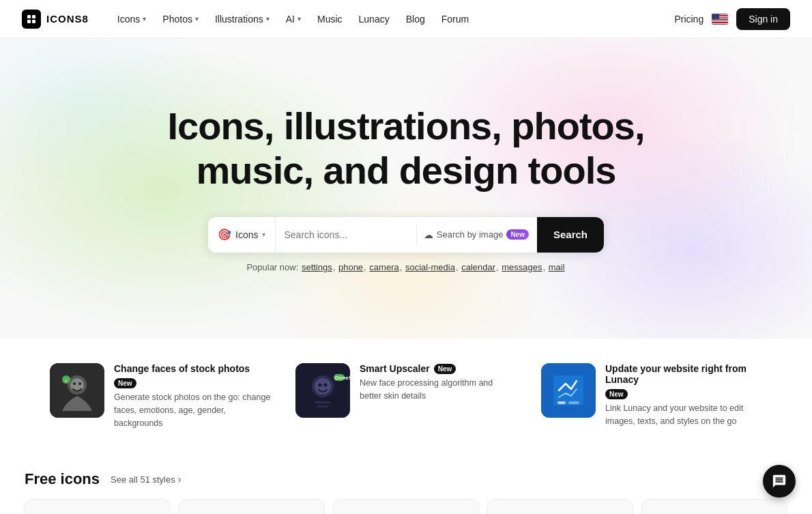 This screenshot has height=514, width=812. Describe the element at coordinates (224, 235) in the screenshot. I see `category-icon: 🎯` at that location.